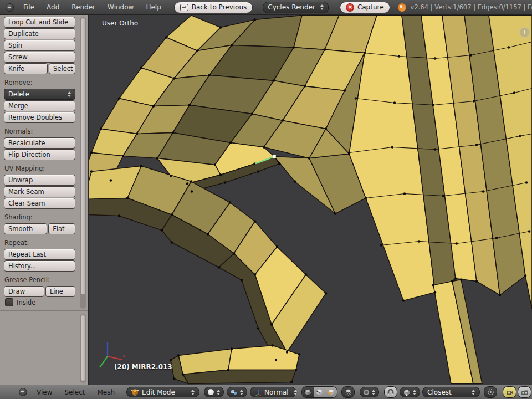  Describe the element at coordinates (524, 32) in the screenshot. I see `plus-icon: +` at that location.